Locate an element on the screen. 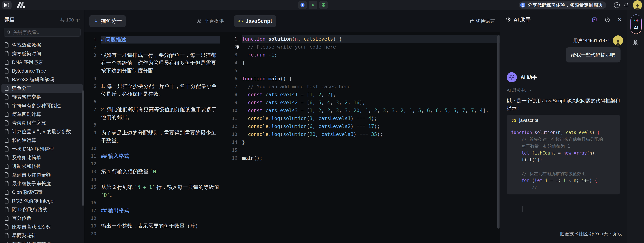 This screenshot has width=644, height=243. line-number: 16 is located at coordinates (236, 158).